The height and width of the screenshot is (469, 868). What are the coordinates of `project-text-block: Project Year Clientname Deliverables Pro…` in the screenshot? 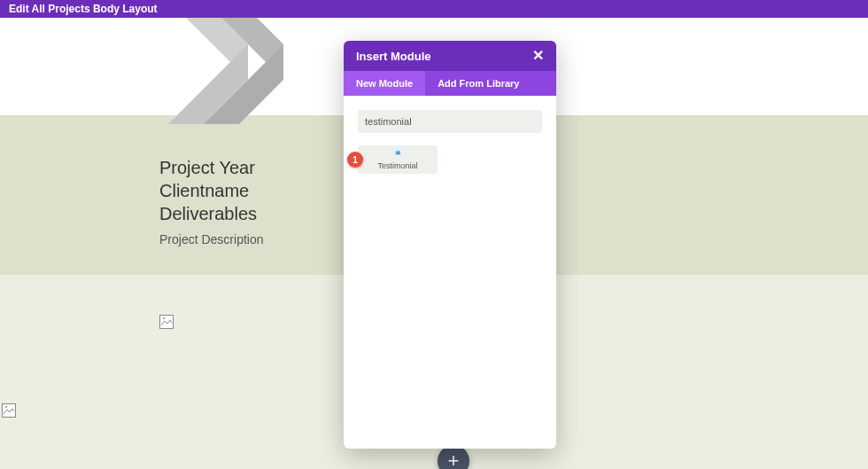 It's located at (212, 201).